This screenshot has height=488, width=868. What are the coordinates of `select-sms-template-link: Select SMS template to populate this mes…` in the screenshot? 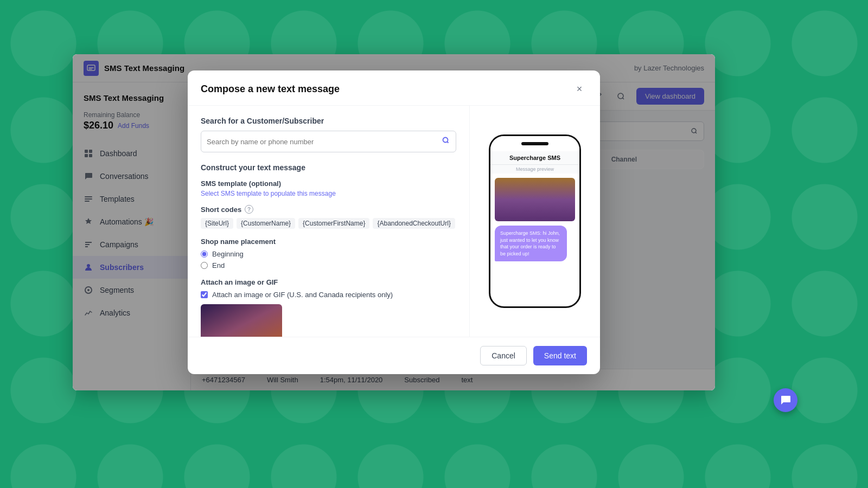 It's located at (329, 194).